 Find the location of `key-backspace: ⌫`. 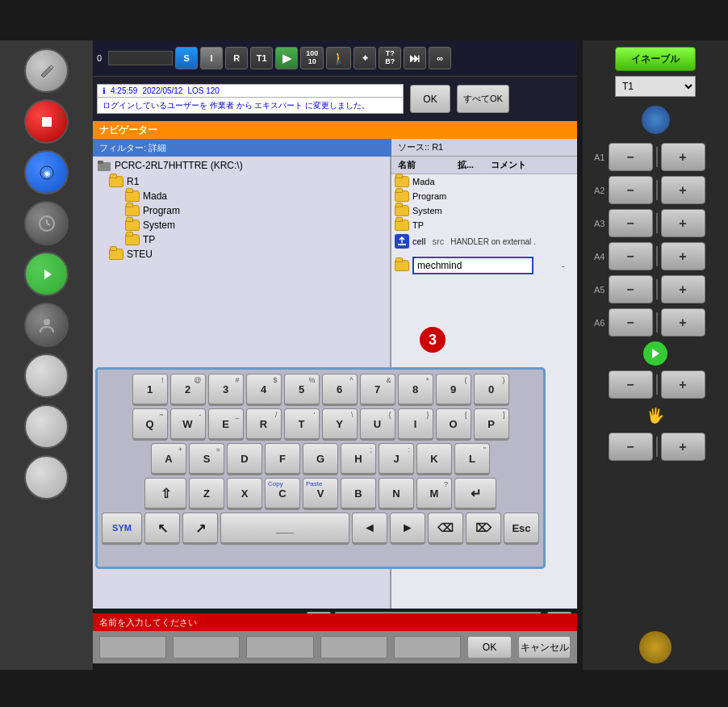

key-backspace: ⌫ is located at coordinates (446, 529).